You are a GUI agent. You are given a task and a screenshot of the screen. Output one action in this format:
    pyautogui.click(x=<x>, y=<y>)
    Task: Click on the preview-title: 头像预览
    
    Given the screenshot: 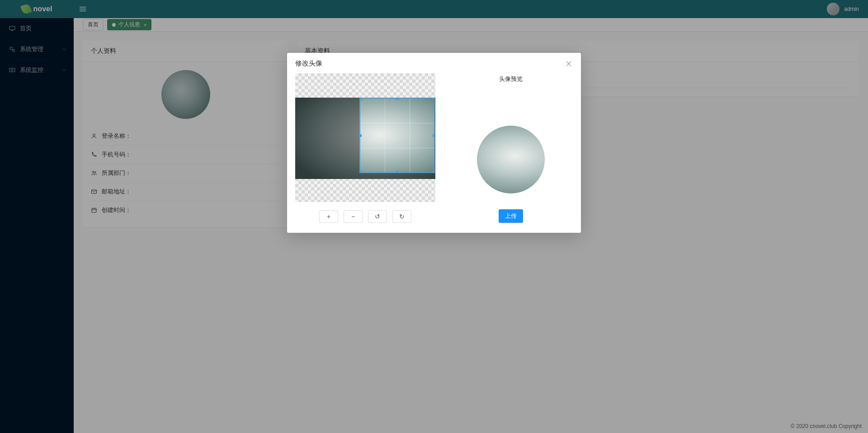 What is the action you would take?
    pyautogui.click(x=511, y=79)
    